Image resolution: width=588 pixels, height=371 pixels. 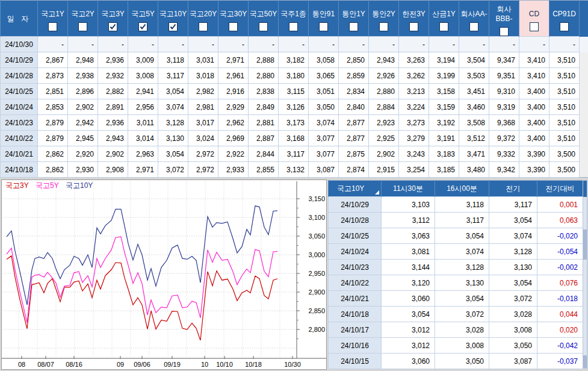 I want to click on grid-cell: 3,158, so click(x=444, y=92).